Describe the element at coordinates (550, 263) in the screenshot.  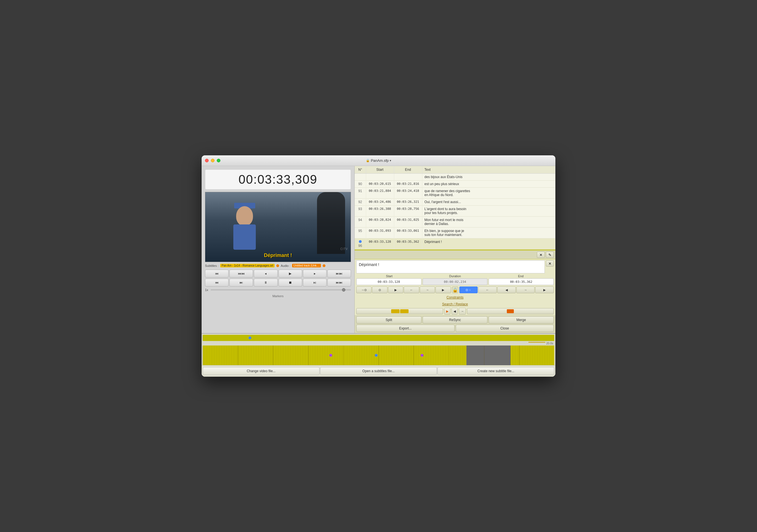
I see `text-edit-side-buttons: ✕` at that location.